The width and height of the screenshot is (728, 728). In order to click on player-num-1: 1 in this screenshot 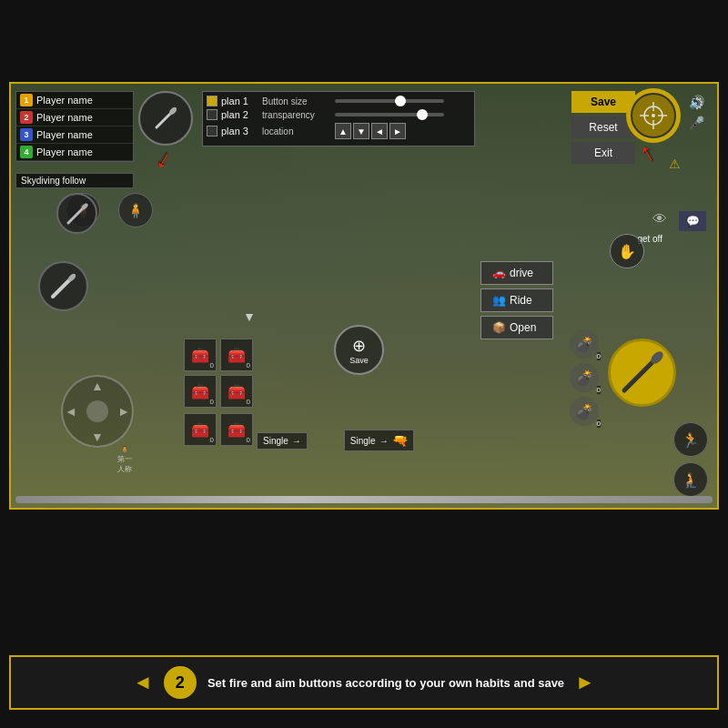, I will do `click(26, 100)`.